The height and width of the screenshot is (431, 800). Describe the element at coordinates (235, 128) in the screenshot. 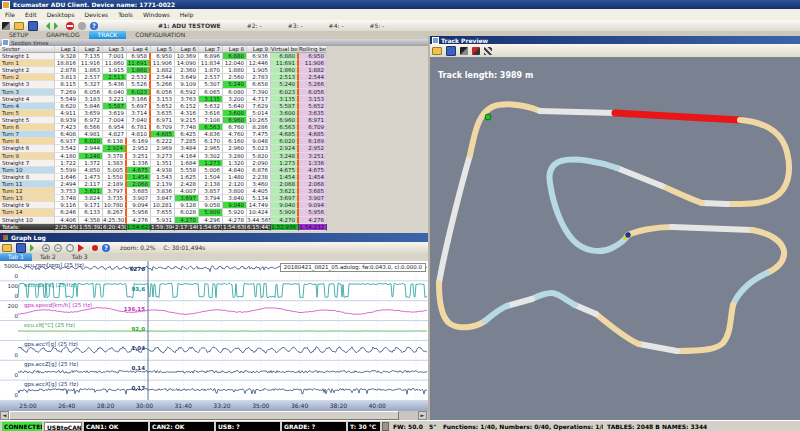

I see `lap-time-cell: 6:760` at that location.